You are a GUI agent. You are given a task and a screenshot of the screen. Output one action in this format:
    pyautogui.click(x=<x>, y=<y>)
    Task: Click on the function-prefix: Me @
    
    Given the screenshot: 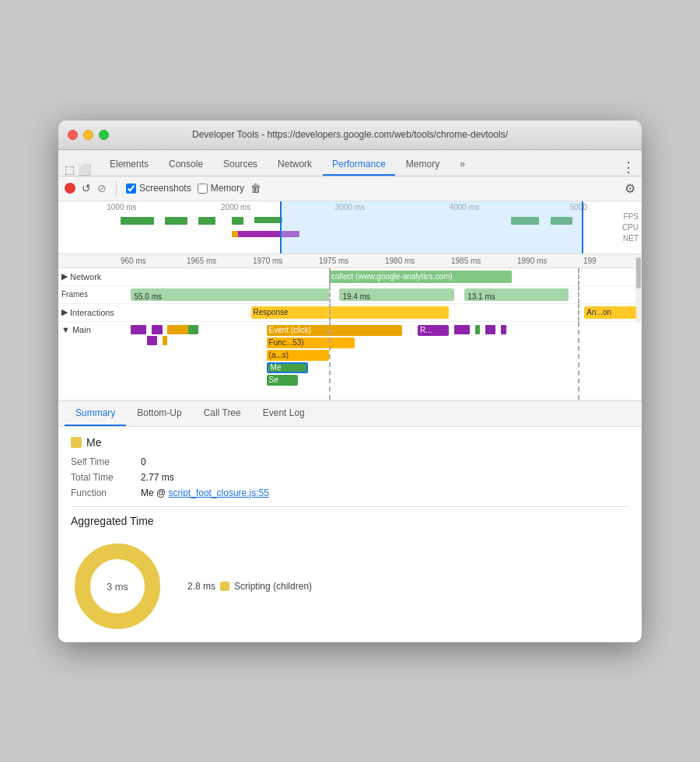 What is the action you would take?
    pyautogui.click(x=155, y=493)
    